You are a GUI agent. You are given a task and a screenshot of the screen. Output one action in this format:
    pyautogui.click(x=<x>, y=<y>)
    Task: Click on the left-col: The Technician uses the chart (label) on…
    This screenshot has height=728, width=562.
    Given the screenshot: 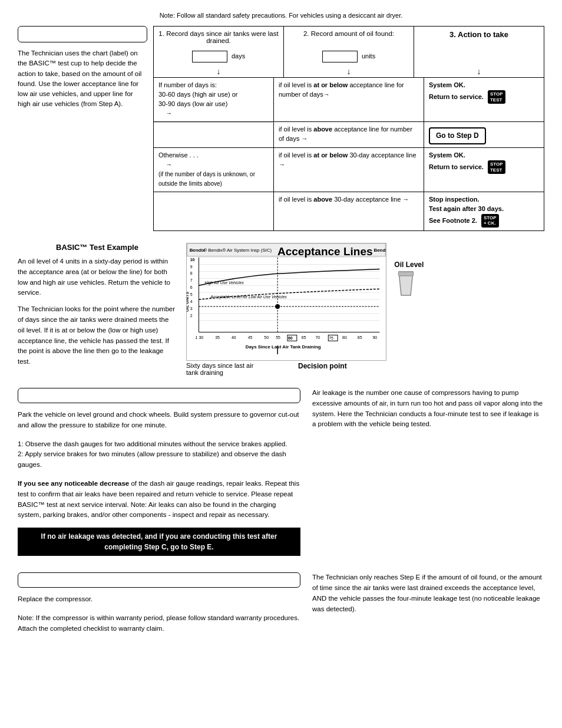 What is the action you would take?
    pyautogui.click(x=82, y=129)
    